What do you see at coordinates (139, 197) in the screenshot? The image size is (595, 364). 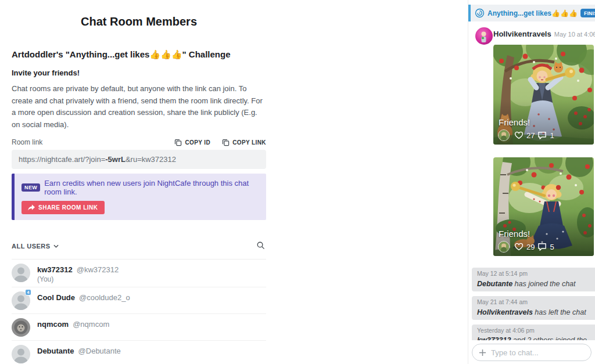 I see `earn-credits-banner: NEW Earn credits when new users join Nig…` at bounding box center [139, 197].